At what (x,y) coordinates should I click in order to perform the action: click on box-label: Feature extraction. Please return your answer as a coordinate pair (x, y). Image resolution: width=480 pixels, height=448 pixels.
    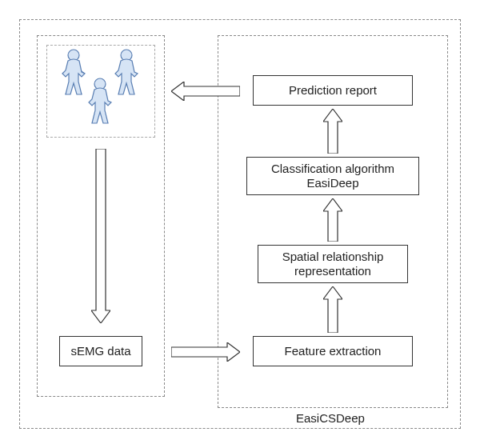
    Looking at the image, I should click on (333, 351).